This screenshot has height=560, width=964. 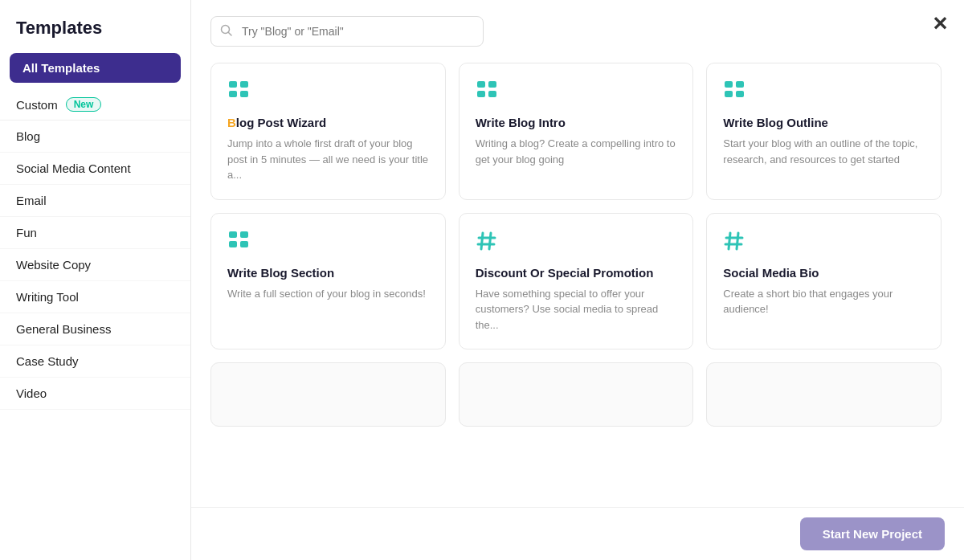 I want to click on search-bar-row, so click(x=578, y=31).